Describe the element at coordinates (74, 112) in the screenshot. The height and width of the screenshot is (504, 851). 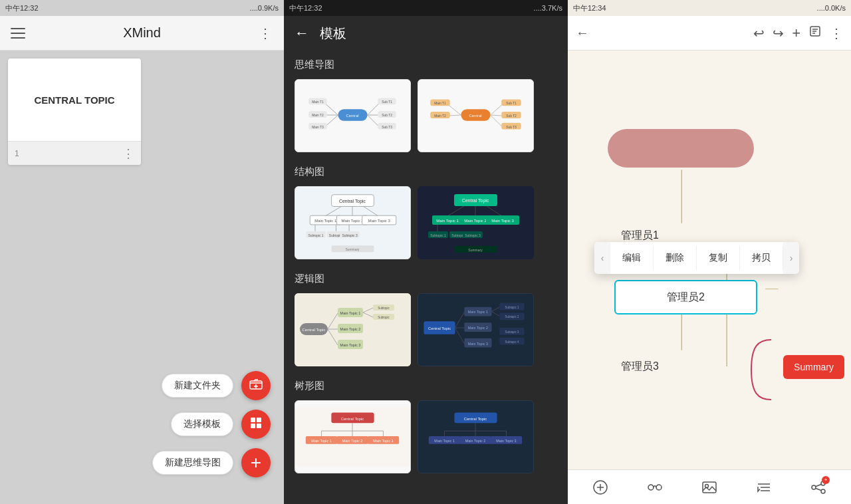
I see `file-card: CENTRAL TOPIC 1 ⋮` at that location.